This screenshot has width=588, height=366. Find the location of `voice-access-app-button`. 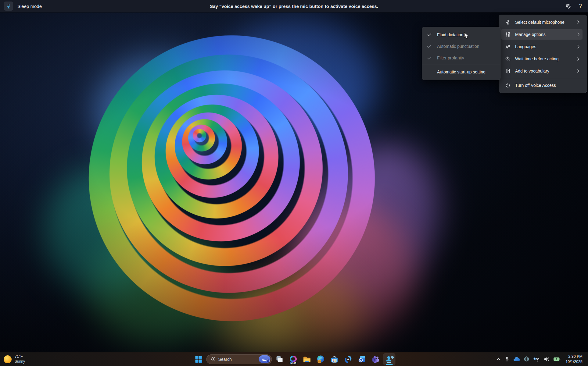

voice-access-app-button is located at coordinates (389, 359).